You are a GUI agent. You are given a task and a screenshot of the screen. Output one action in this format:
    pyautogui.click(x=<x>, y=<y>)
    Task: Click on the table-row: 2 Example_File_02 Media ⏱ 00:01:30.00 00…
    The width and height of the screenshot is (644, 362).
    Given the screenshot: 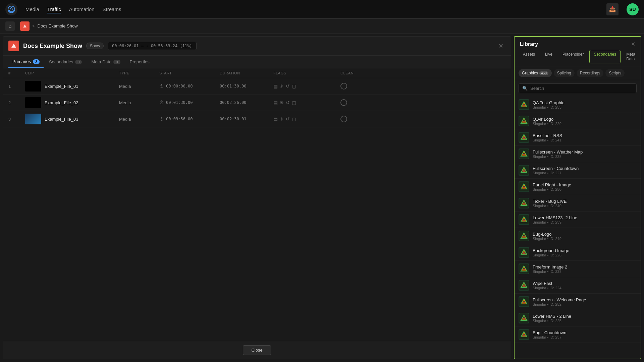 What is the action you would take?
    pyautogui.click(x=257, y=103)
    